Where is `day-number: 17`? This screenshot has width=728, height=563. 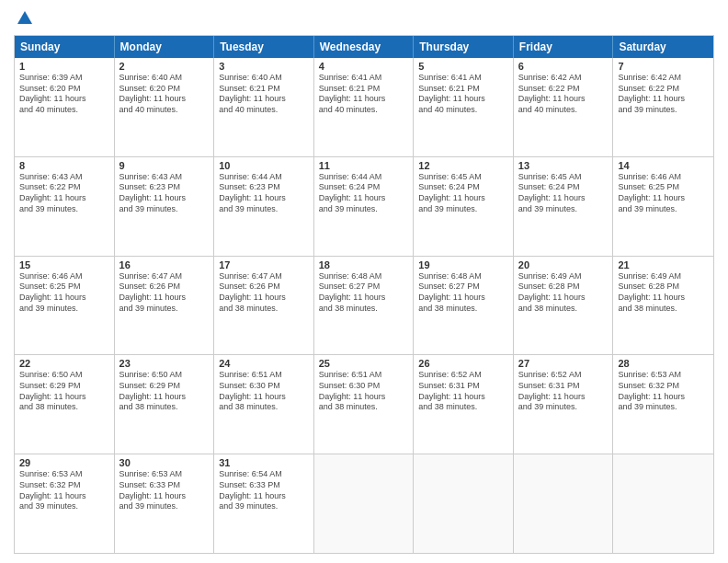
day-number: 17 is located at coordinates (264, 265).